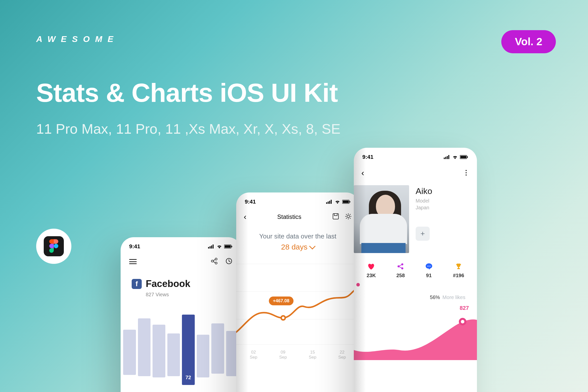 The image size is (588, 392). What do you see at coordinates (54, 246) in the screenshot?
I see `figma-icon` at bounding box center [54, 246].